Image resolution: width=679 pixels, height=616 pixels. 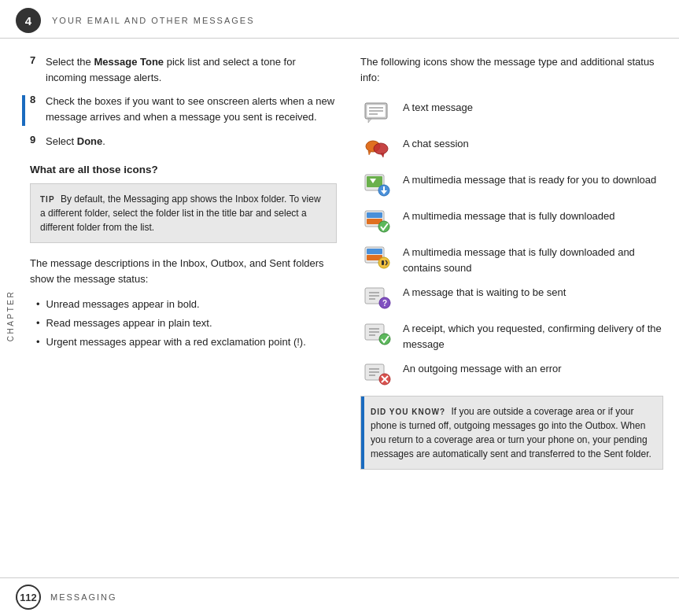 What do you see at coordinates (191, 70) in the screenshot?
I see `step-7-text: Select the Message Tone pick list and se…` at bounding box center [191, 70].